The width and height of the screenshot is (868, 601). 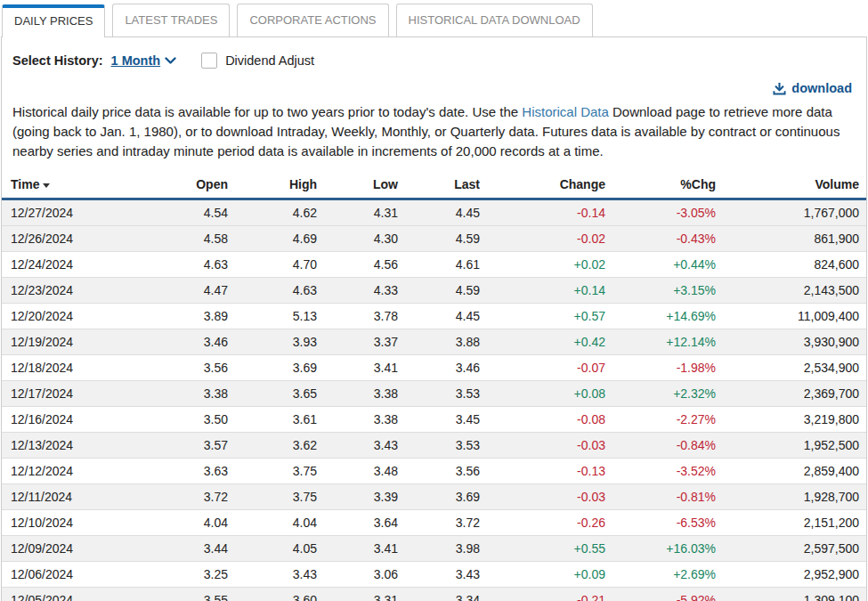 I want to click on cell-low: 3.41, so click(x=365, y=369).